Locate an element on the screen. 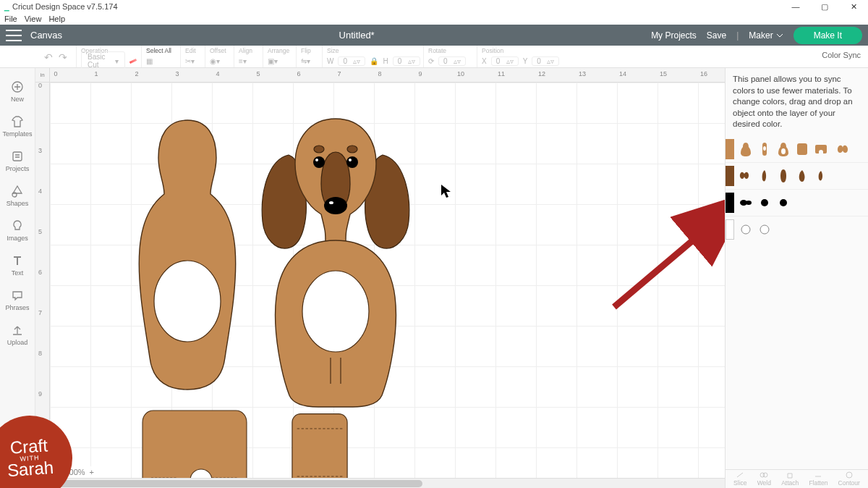 The width and height of the screenshot is (868, 488). plus-circle-icon is located at coordinates (17, 87).